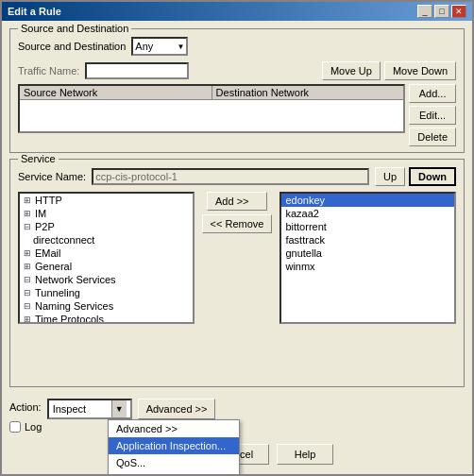 Image resolution: width=474 pixels, height=476 pixels. Describe the element at coordinates (34, 11) in the screenshot. I see `window-title: Edit a Rule` at that location.